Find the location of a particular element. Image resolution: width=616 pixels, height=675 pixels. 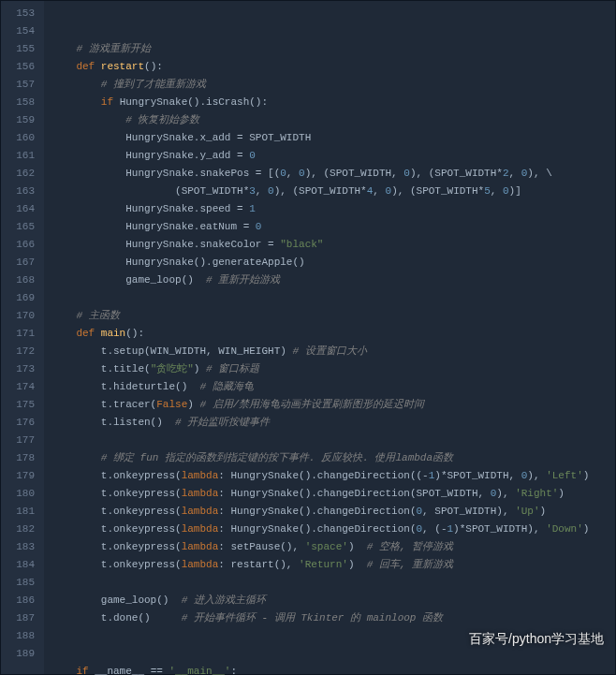

code-line: HungrySnake.snakePos = [(0, 0), (SPOT_WI… is located at coordinates (330, 174).